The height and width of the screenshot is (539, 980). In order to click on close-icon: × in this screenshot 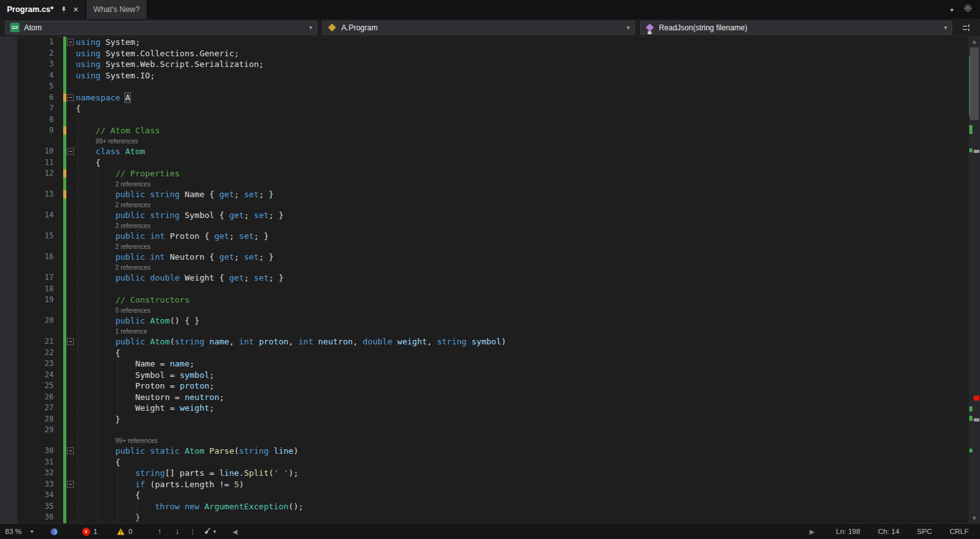, I will do `click(76, 9)`.